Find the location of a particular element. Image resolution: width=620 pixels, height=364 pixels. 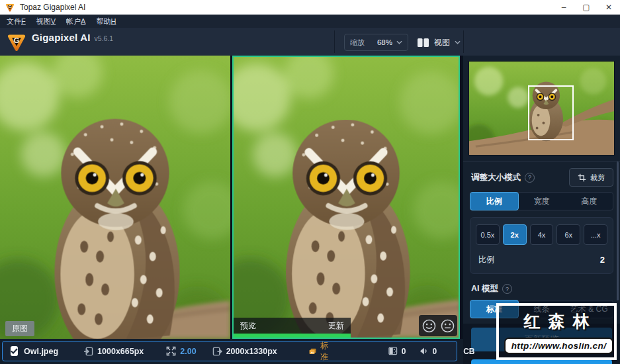

scale-custom-button: ...x is located at coordinates (596, 234).